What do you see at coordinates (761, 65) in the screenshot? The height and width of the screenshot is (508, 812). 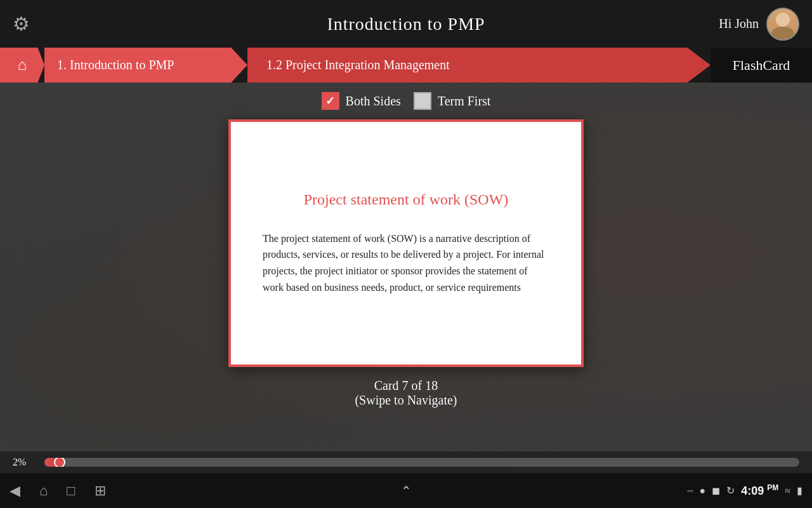 I see `nav-card-type: FlashCard` at bounding box center [761, 65].